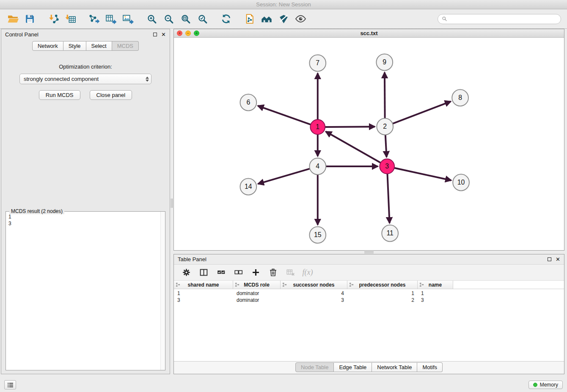 The width and height of the screenshot is (567, 392). Describe the element at coordinates (196, 33) in the screenshot. I see `window-zoom-button: +` at that location.